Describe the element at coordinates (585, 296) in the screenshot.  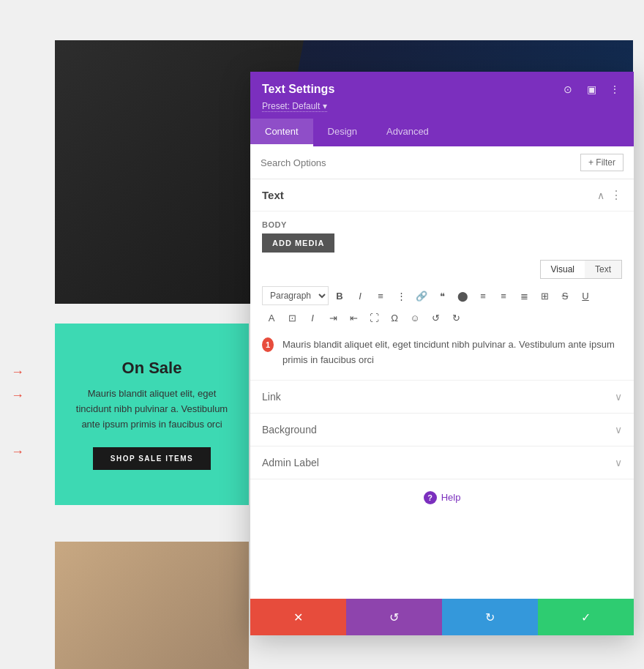
I see `underline-button: U` at that location.